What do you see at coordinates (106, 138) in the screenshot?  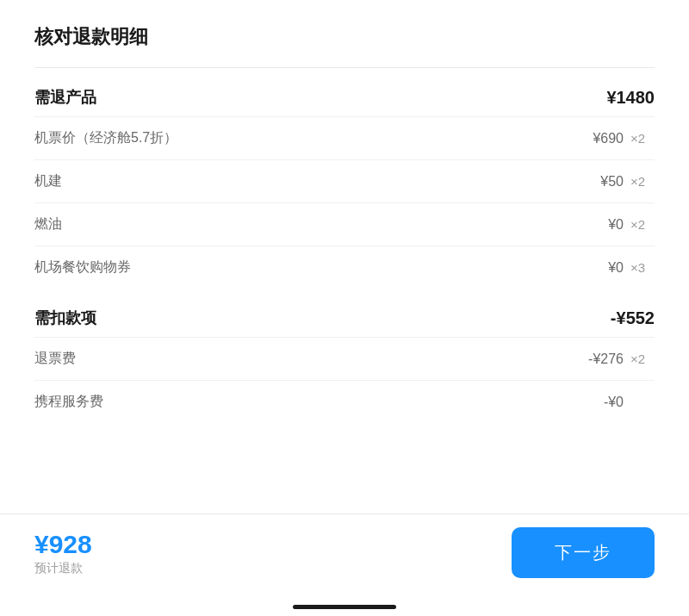 I see `item-label-ticket-price: 机票价（经济舱5.7折）` at bounding box center [106, 138].